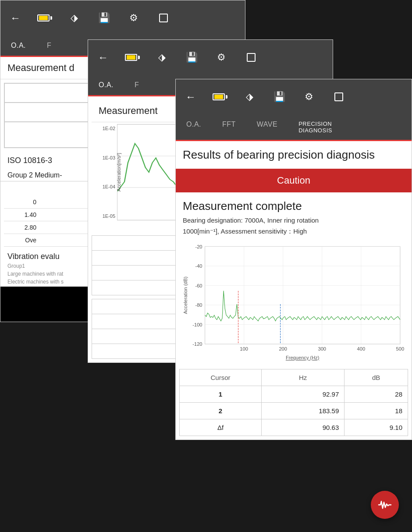  Describe the element at coordinates (137, 85) in the screenshot. I see `tab-f-2: F` at that location.